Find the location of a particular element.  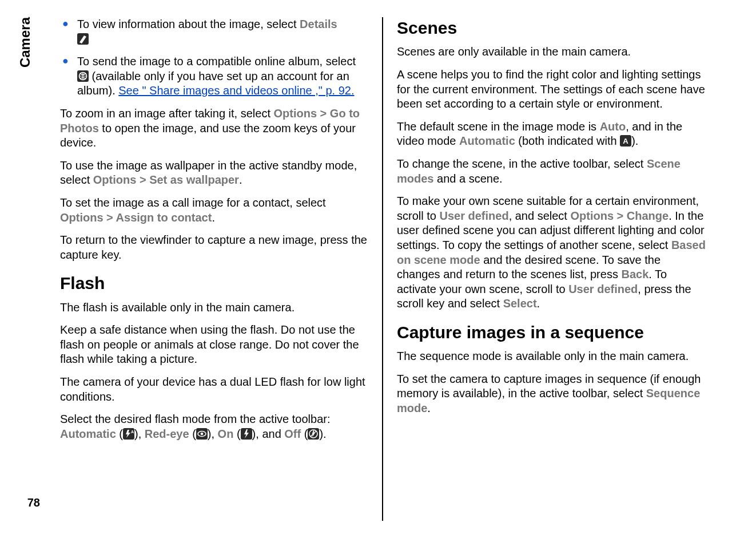

heading-flash: Flash is located at coordinates (215, 283).